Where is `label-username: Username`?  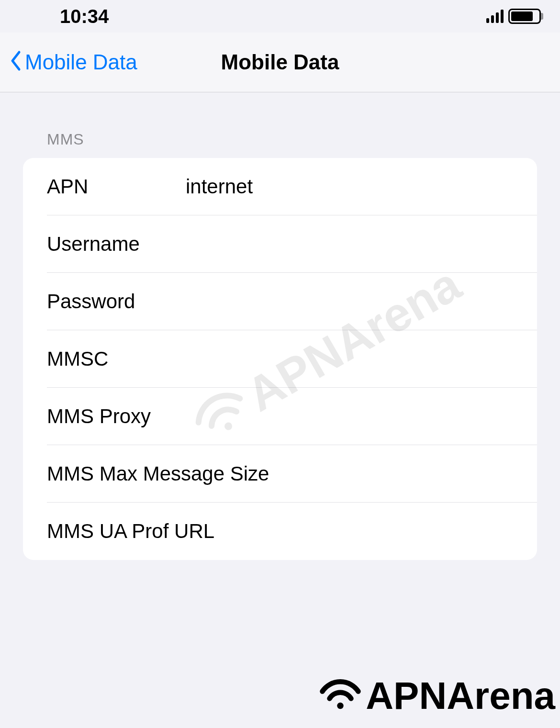 label-username: Username is located at coordinates (116, 244).